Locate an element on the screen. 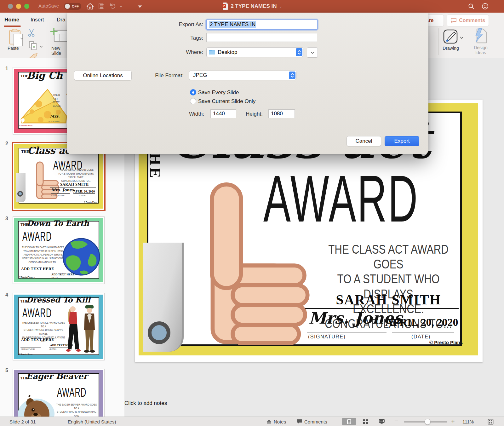  slide-counter: Slide 2 of 31 is located at coordinates (23, 422).